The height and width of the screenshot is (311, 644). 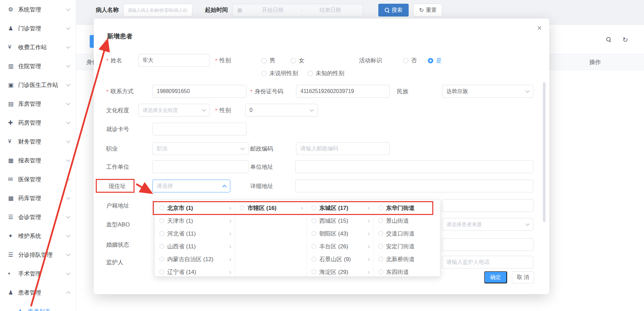 I want to click on cascader-option-fengtai: 丰台区 (26)›, so click(x=340, y=246).